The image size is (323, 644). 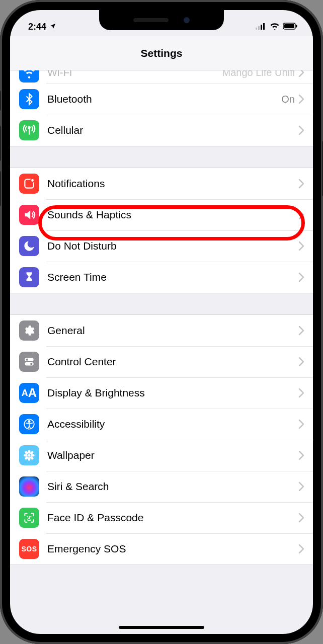 I want to click on row-siri-search: Siri & Search, so click(x=162, y=487).